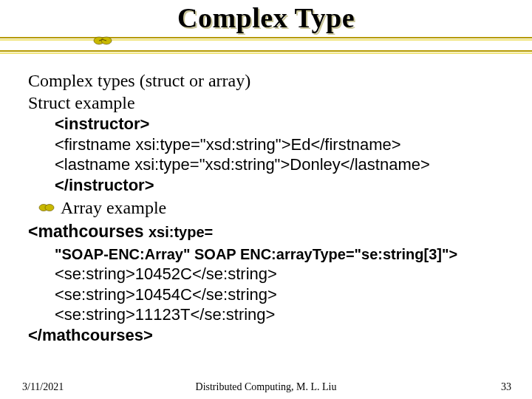  I want to click on code-line: </instructor>, so click(283, 185).